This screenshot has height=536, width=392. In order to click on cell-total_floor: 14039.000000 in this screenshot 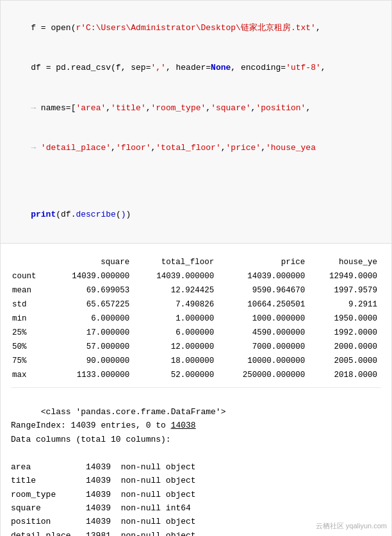, I will do `click(176, 276)`.